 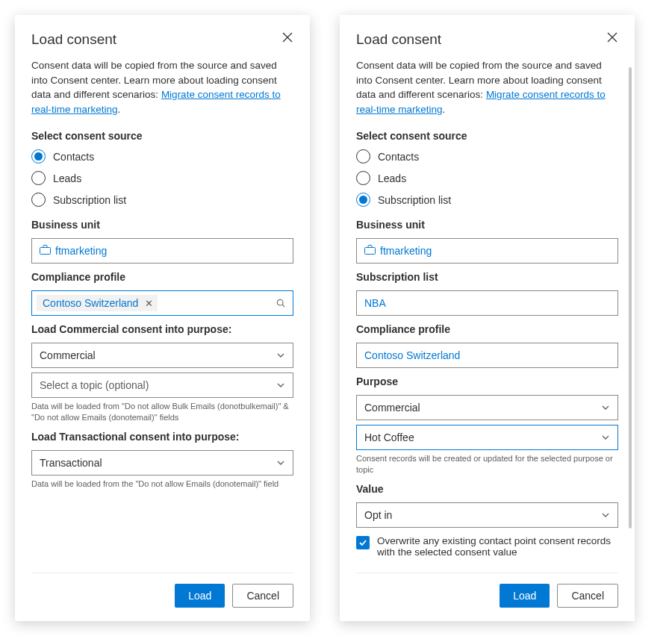 What do you see at coordinates (163, 437) in the screenshot?
I see `transactional-purpose-label: Load Transactional consent into purpose:` at bounding box center [163, 437].